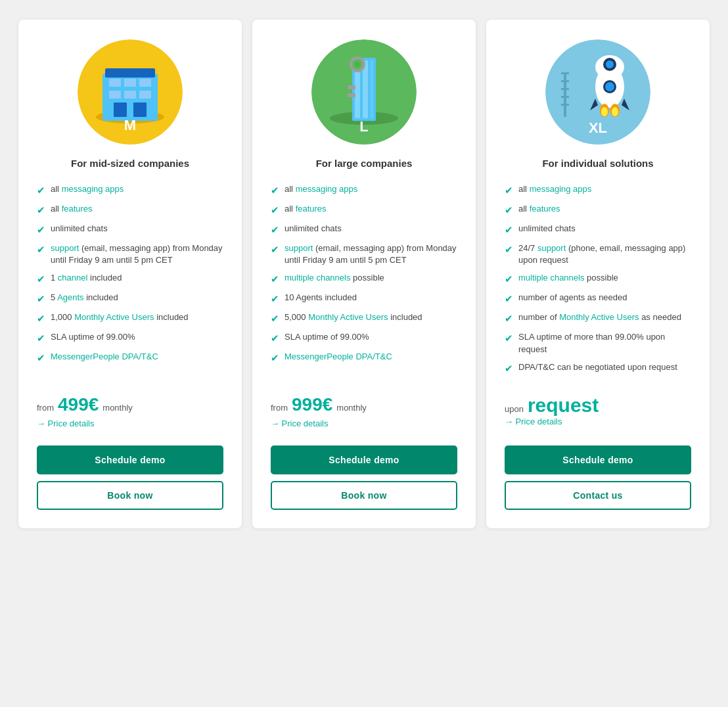 This screenshot has height=707, width=728. I want to click on book-now-button-m: Book now, so click(130, 495).